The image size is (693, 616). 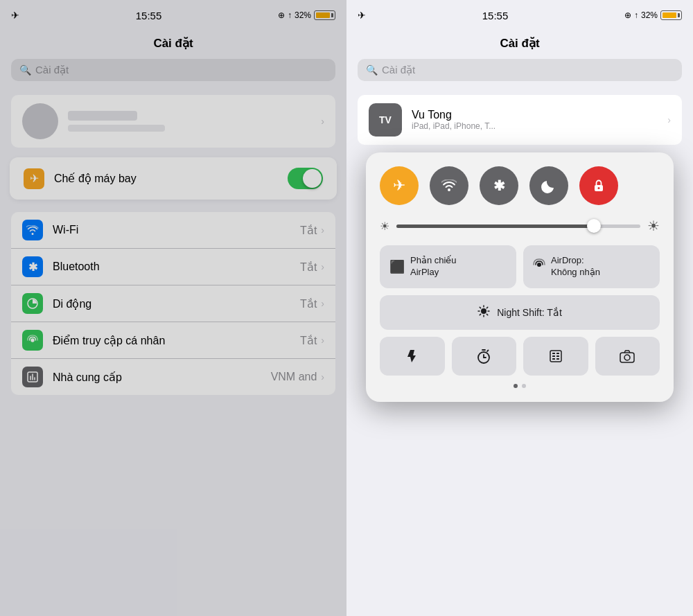 What do you see at coordinates (520, 313) in the screenshot?
I see `cc-nightshift-tile: Night Shift: Tắt` at bounding box center [520, 313].